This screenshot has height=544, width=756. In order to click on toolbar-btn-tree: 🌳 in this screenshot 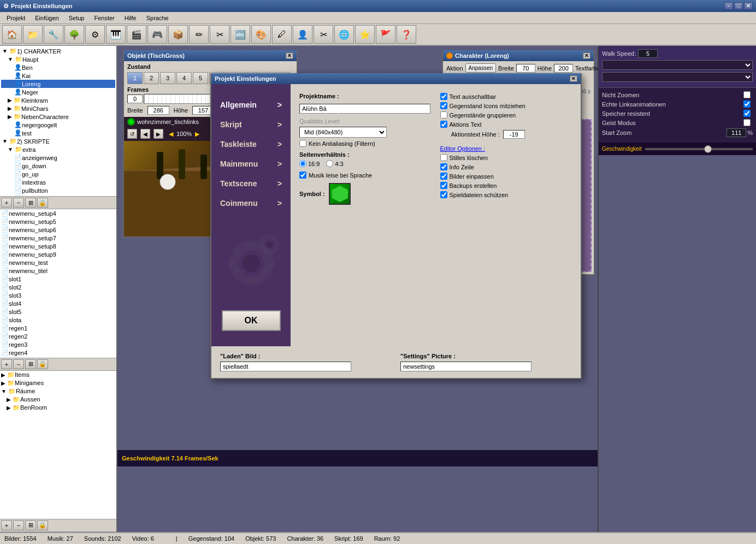, I will do `click(74, 34)`.